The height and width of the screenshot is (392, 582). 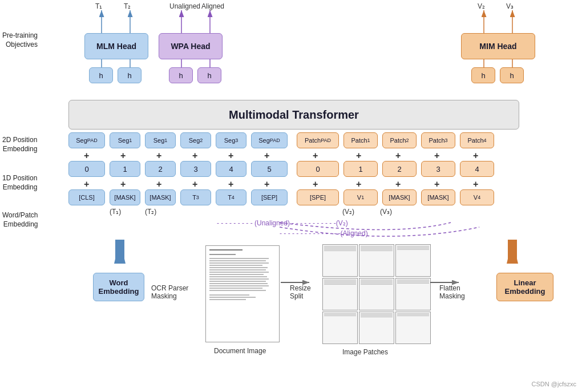 What do you see at coordinates (196, 197) in the screenshot?
I see `t3-box: T3` at bounding box center [196, 197].